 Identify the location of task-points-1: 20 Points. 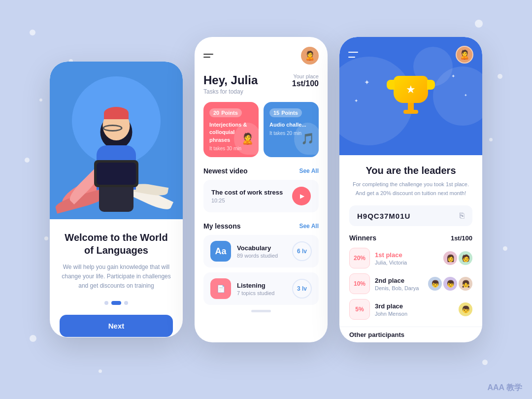
(226, 113).